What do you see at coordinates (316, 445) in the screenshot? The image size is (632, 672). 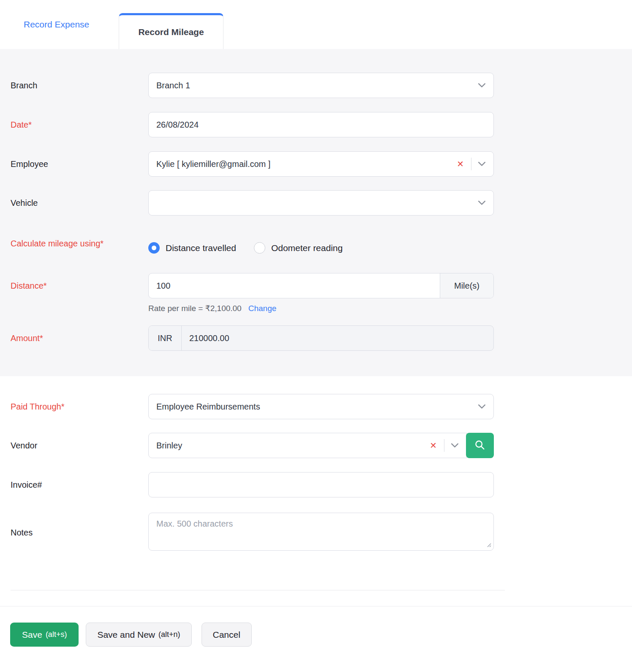 I see `vendor-row: Vendor Brinley ✕` at bounding box center [316, 445].